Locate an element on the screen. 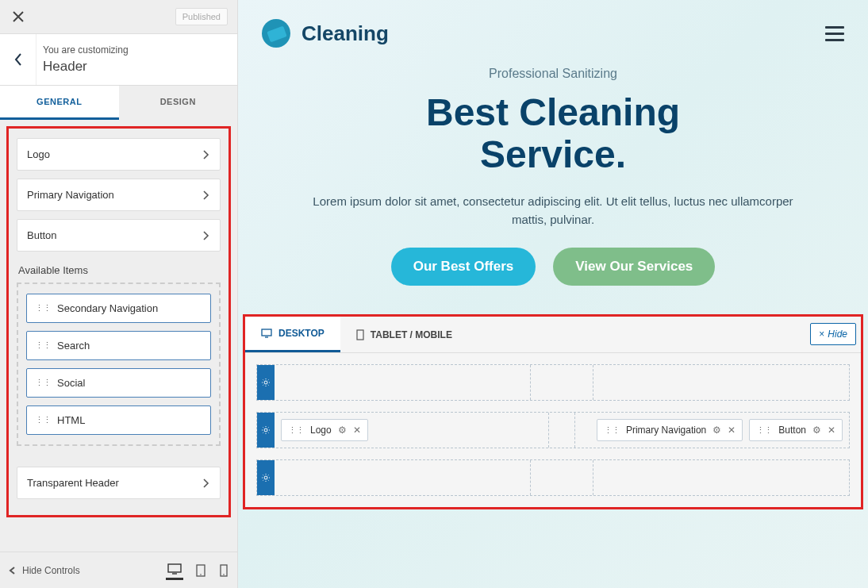 The image size is (868, 588). cta-secondary-button: View Our Services is located at coordinates (634, 267).